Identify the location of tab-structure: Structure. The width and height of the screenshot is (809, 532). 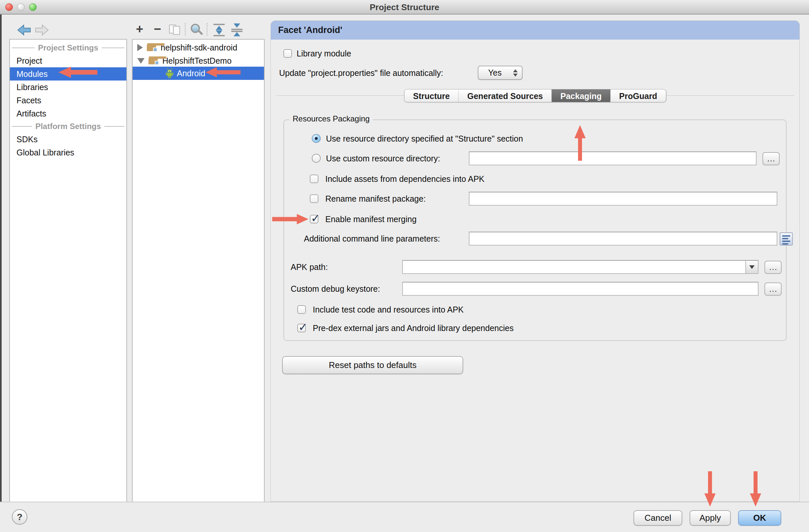
(432, 96).